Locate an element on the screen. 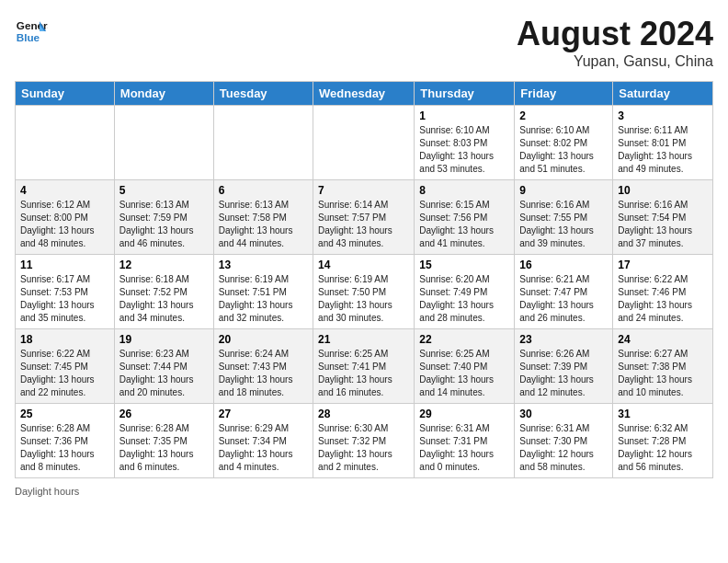 Image resolution: width=728 pixels, height=563 pixels. day-number: 8 is located at coordinates (464, 190).